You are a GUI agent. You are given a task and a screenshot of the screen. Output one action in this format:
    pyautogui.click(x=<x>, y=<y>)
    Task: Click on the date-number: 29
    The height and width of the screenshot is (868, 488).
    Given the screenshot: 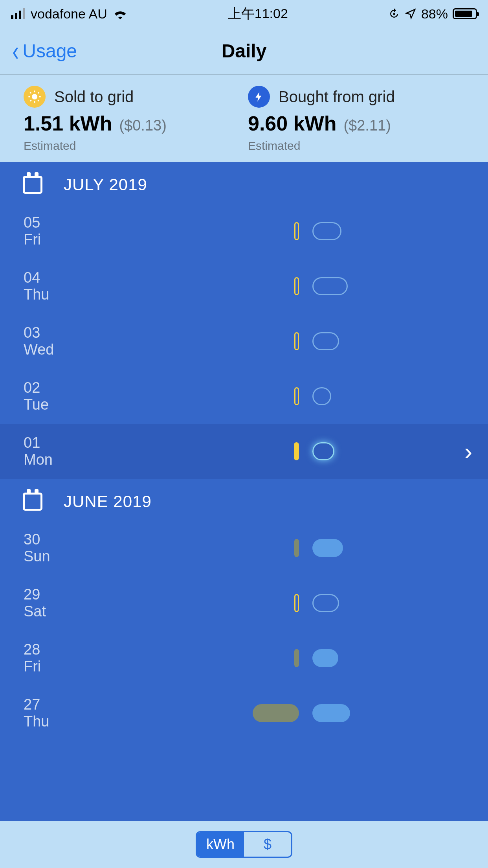 What is the action you would take?
    pyautogui.click(x=76, y=594)
    